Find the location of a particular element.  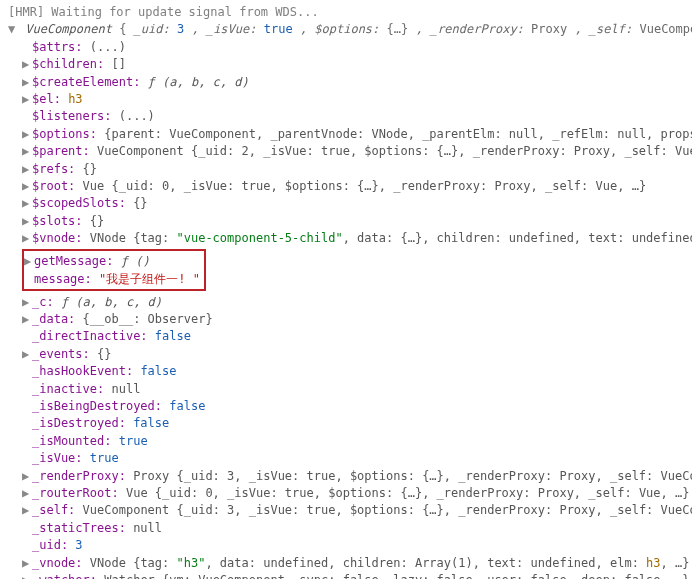

prop-attrs: $attrs: (...) is located at coordinates (357, 48).